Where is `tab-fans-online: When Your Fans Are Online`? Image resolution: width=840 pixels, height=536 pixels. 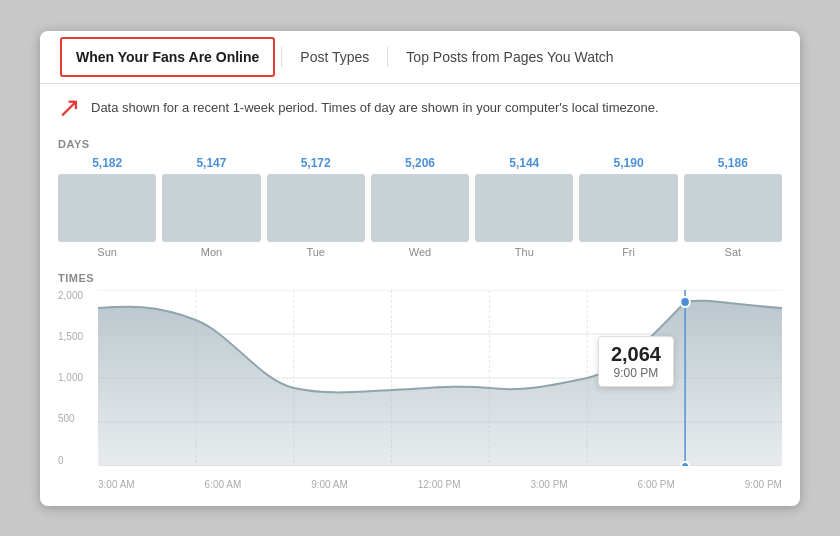
tab-fans-online: When Your Fans Are Online is located at coordinates (168, 57).